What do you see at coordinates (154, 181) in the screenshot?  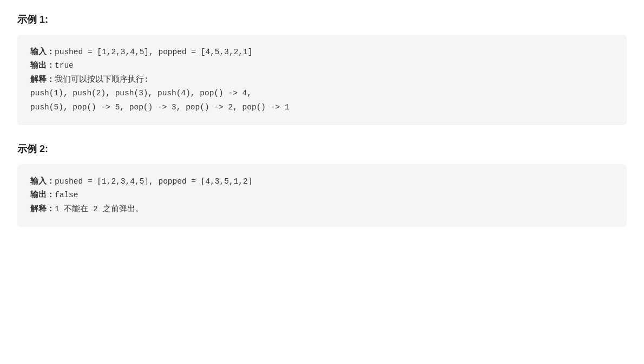 I see `example2-input-value: pushed = [1,2,3,4,5], popped = [4,3,5,1,…` at bounding box center [154, 181].